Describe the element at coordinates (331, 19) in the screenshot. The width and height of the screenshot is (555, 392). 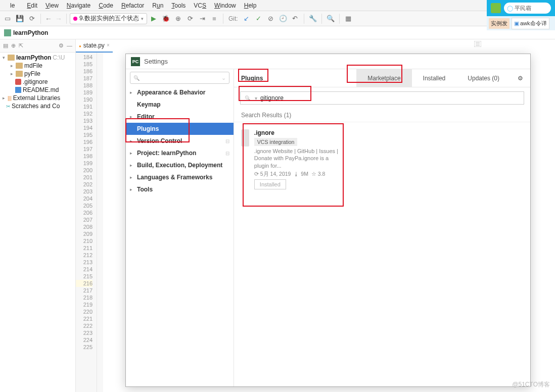
I see `search-icon: 🔍` at that location.